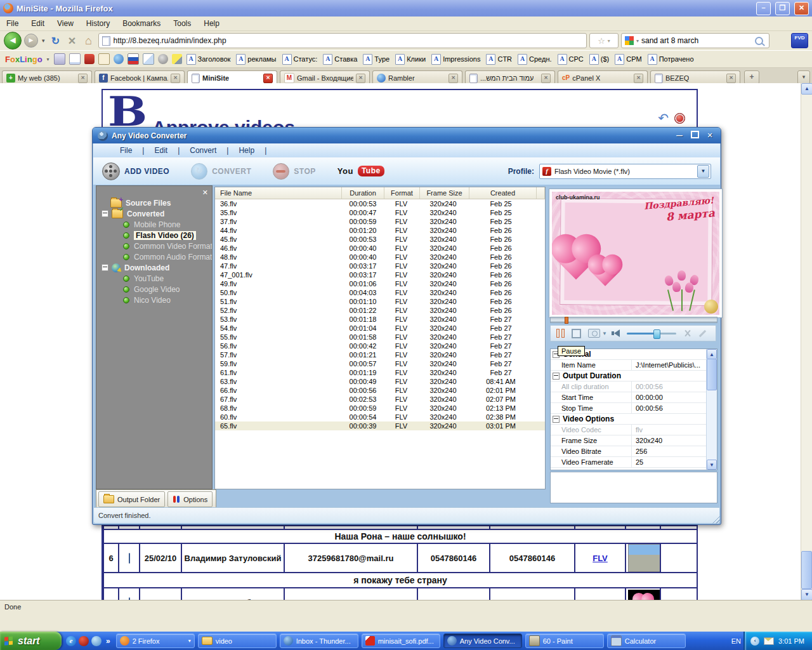 The width and height of the screenshot is (812, 650). What do you see at coordinates (802, 9) in the screenshot?
I see `close-button: ✕` at bounding box center [802, 9].